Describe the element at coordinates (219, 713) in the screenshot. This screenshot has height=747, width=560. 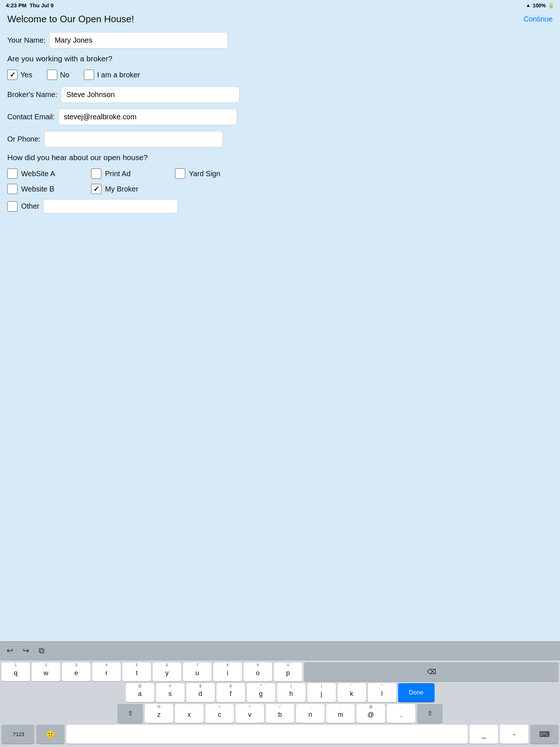
I see `key-c: +c` at that location.